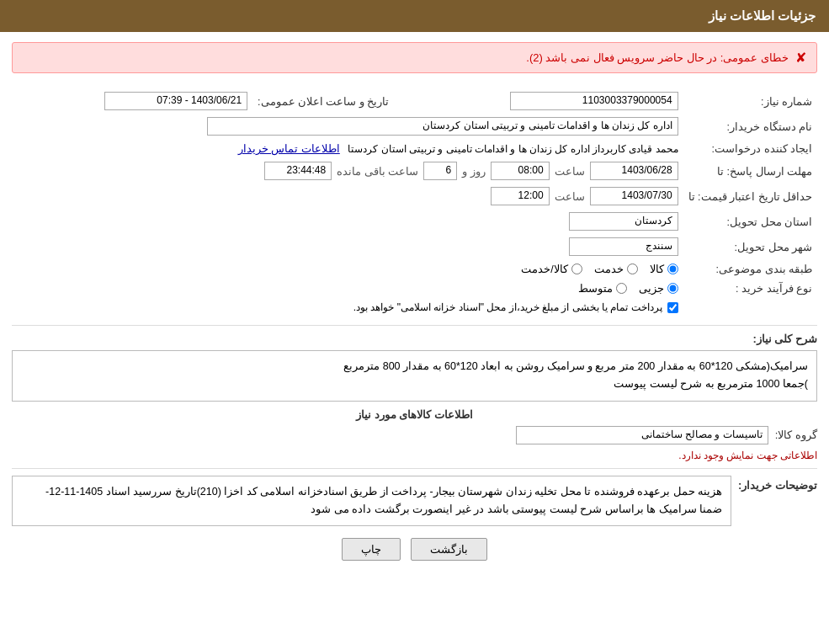 This screenshot has height=644, width=829. I want to click on towzih-box: هزینه حمل برعهده فروشنده تا محل تخلیه زن…, so click(372, 502).